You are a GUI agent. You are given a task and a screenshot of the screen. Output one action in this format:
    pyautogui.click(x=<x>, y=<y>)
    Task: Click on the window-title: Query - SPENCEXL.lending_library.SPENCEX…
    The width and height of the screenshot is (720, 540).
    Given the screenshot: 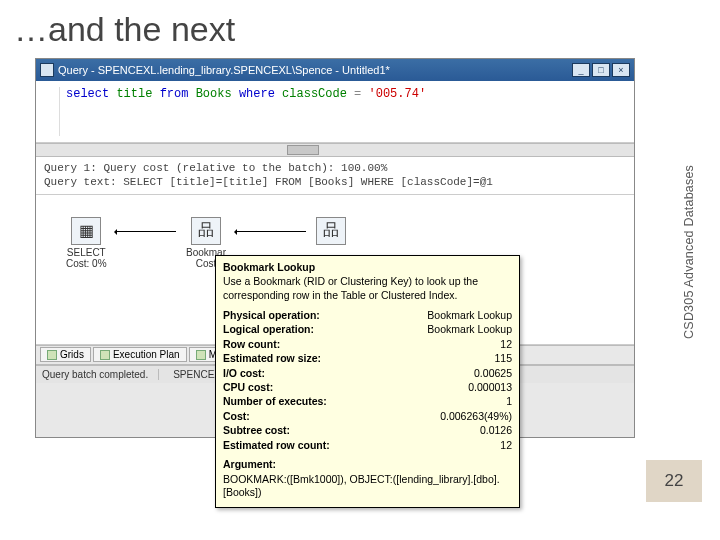 What is the action you would take?
    pyautogui.click(x=315, y=70)
    